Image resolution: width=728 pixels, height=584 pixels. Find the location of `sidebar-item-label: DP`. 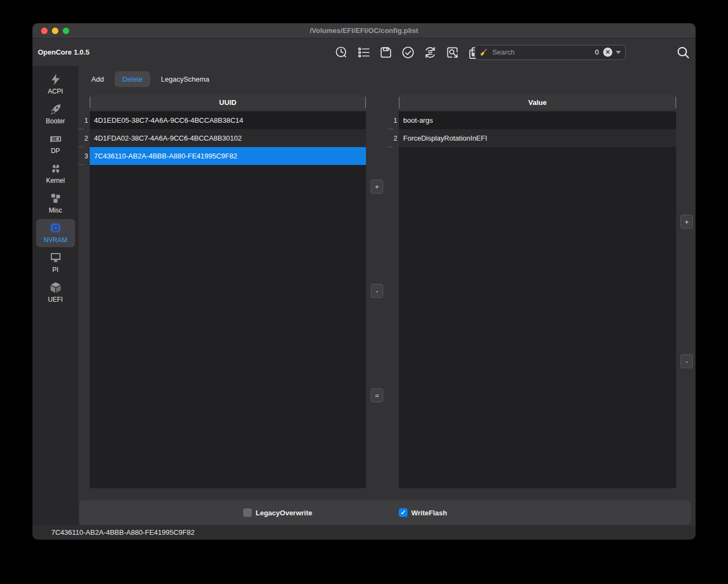

sidebar-item-label: DP is located at coordinates (55, 151).